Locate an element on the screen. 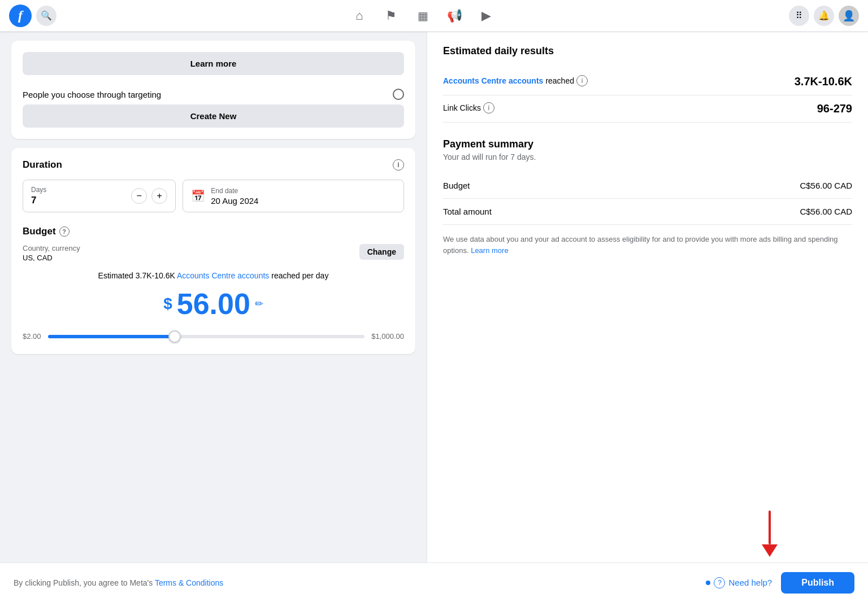 This screenshot has height=602, width=868. need-help-label: Need help? is located at coordinates (750, 583).